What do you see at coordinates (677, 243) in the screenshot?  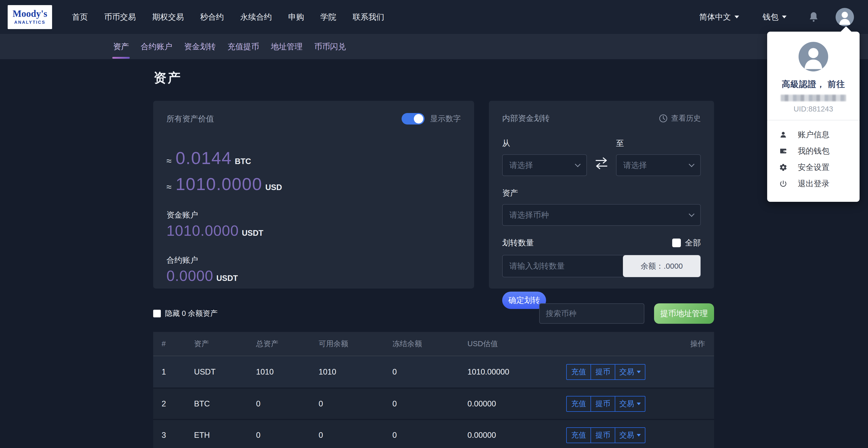 I see `all-checkbox` at bounding box center [677, 243].